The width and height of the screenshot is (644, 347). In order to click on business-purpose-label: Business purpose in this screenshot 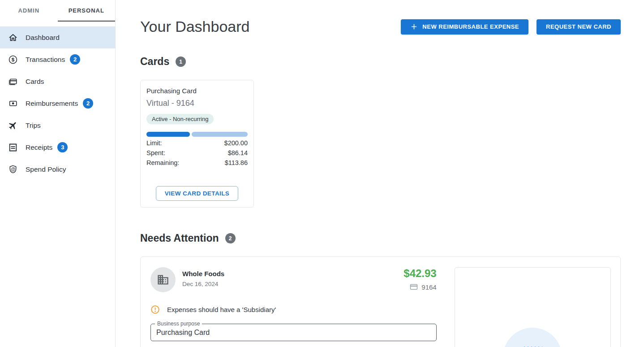, I will do `click(178, 324)`.